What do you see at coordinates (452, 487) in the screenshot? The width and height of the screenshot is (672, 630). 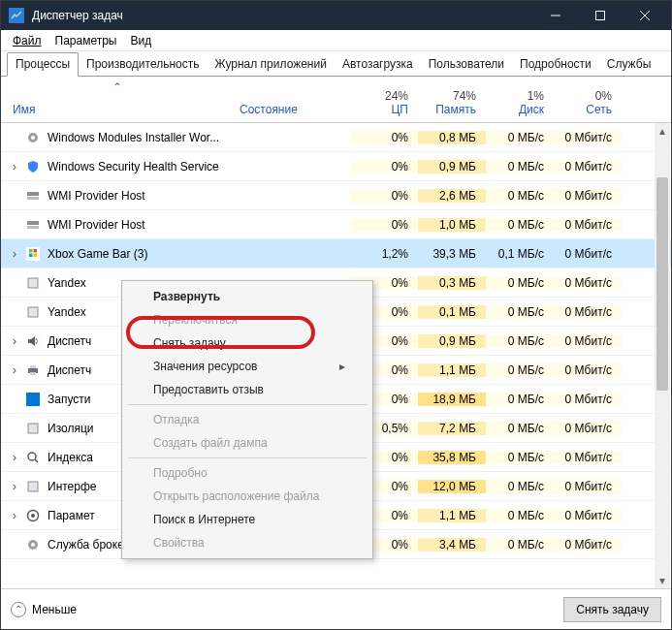 I see `memory-cell: 12,0 МБ` at bounding box center [452, 487].